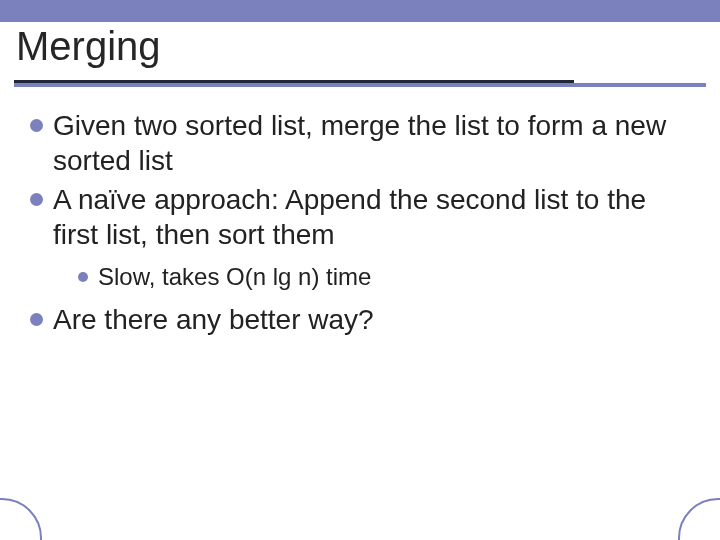  Describe the element at coordinates (384, 277) in the screenshot. I see `bullet-level2: Slow, takes O(n lg n) time` at that location.